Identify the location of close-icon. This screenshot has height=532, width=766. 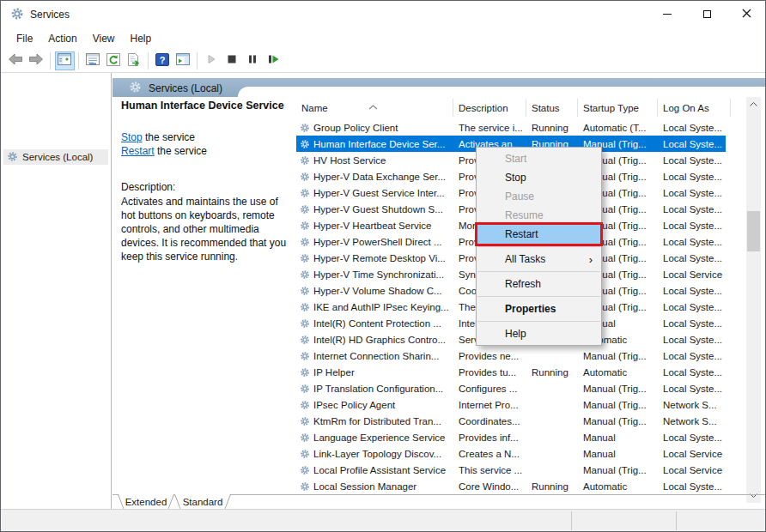
(747, 14).